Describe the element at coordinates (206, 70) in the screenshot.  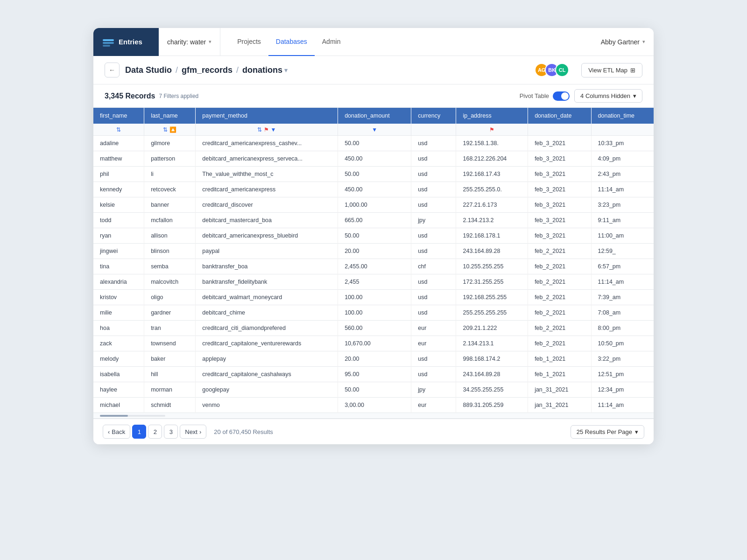
I see `breadcrumb: Data Studio / gfm_records / donations ▾` at that location.